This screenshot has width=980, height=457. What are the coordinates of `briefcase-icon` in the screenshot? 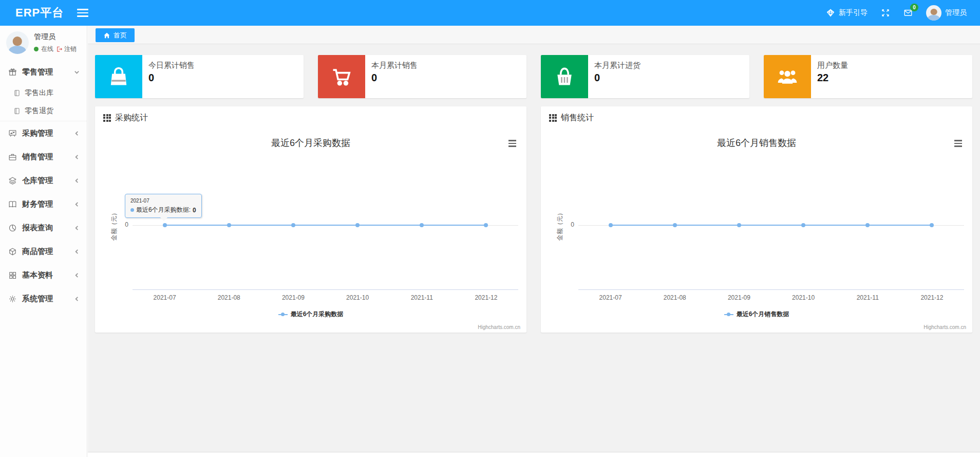 It's located at (12, 157).